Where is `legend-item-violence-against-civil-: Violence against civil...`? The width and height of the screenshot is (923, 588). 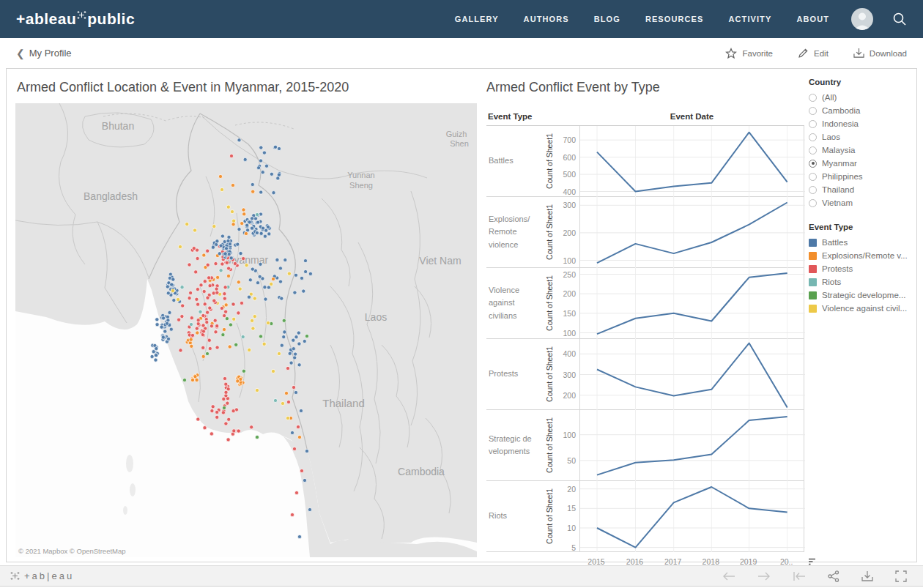
legend-item-violence-against-civil-: Violence against civil... is located at coordinates (864, 308).